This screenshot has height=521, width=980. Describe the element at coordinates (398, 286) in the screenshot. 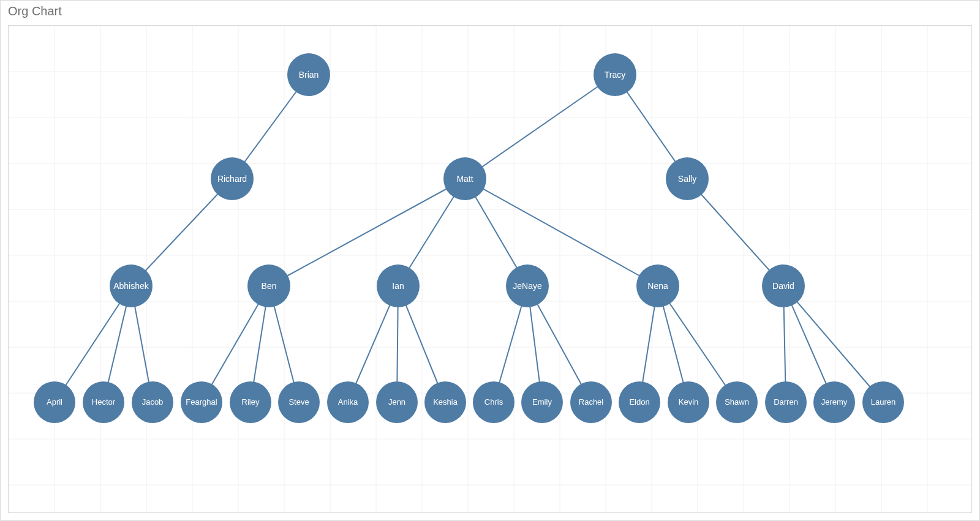

I see `node-ian: Ian` at that location.